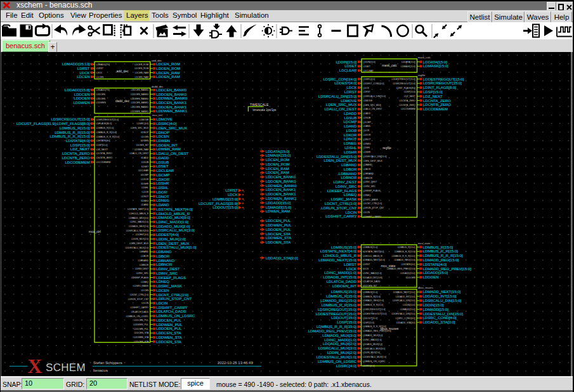  Describe the element at coordinates (344, 318) in the screenshot. I see `svg-text: LDDOUT[15:0]` at that location.